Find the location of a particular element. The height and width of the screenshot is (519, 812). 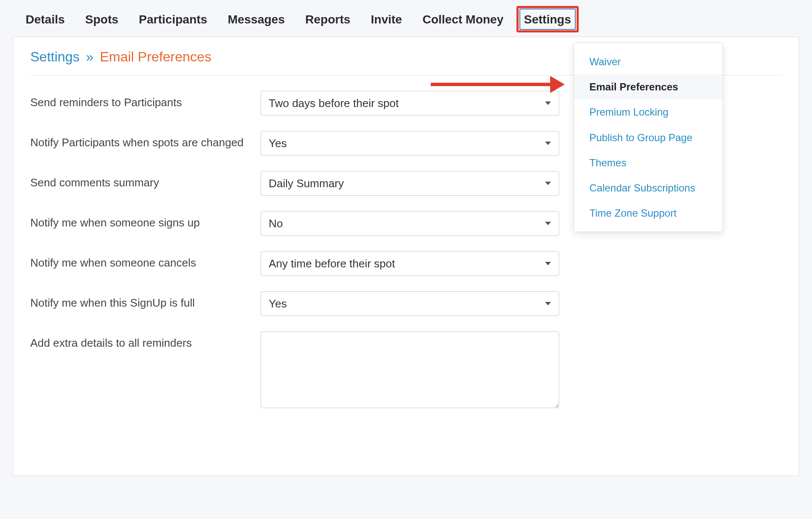

tab-reports: Reports is located at coordinates (328, 20).